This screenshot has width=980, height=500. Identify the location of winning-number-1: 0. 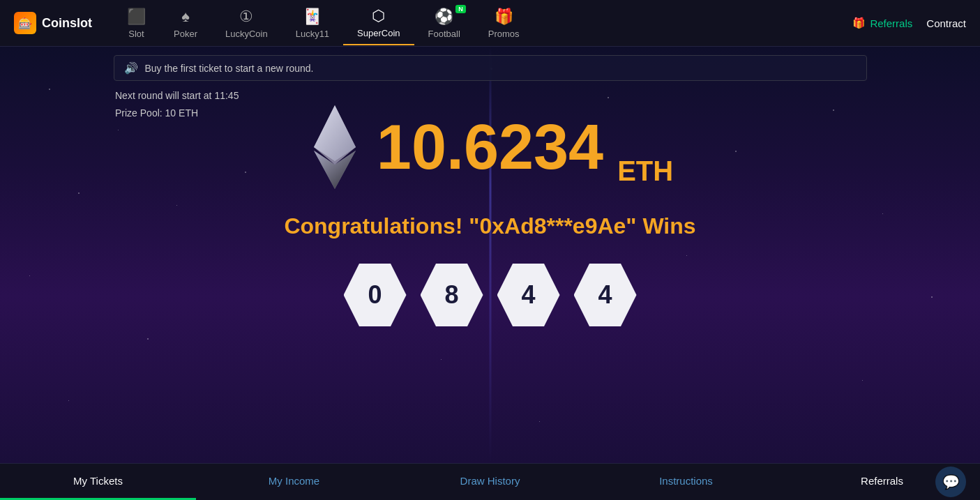
(375, 295).